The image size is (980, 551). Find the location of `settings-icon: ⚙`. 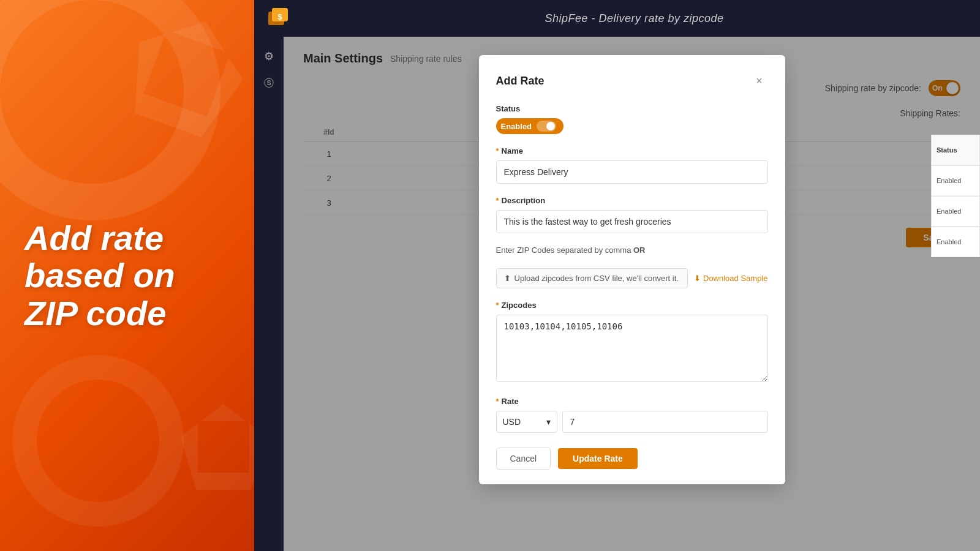

settings-icon: ⚙ is located at coordinates (269, 56).